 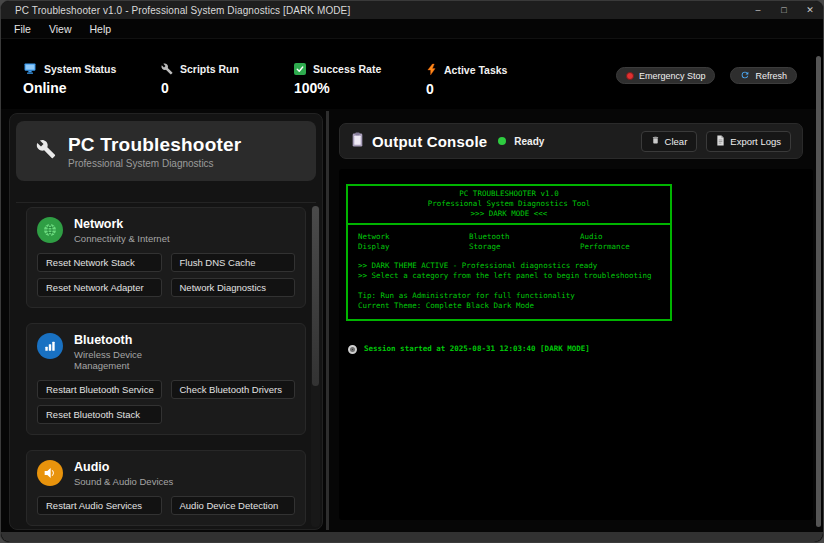 What do you see at coordinates (80, 69) in the screenshot?
I see `stat-label: System Status` at bounding box center [80, 69].